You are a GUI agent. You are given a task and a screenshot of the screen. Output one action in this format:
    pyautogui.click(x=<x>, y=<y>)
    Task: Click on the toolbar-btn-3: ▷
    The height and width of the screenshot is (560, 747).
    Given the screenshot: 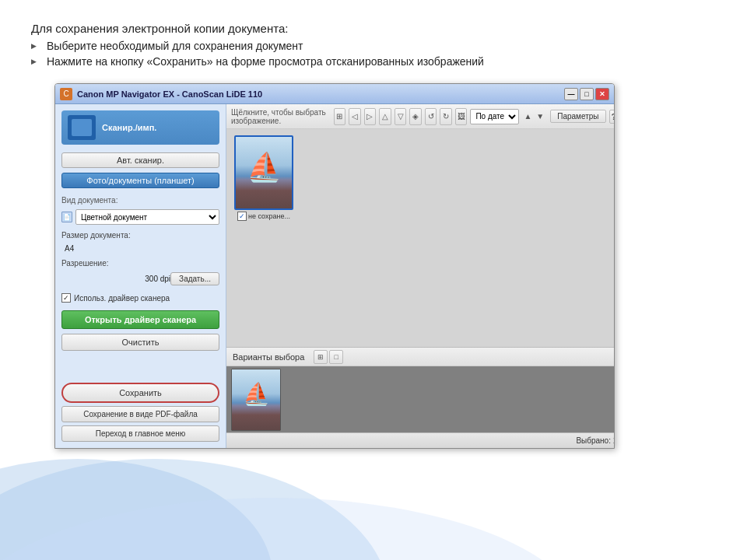 What is the action you would take?
    pyautogui.click(x=370, y=117)
    